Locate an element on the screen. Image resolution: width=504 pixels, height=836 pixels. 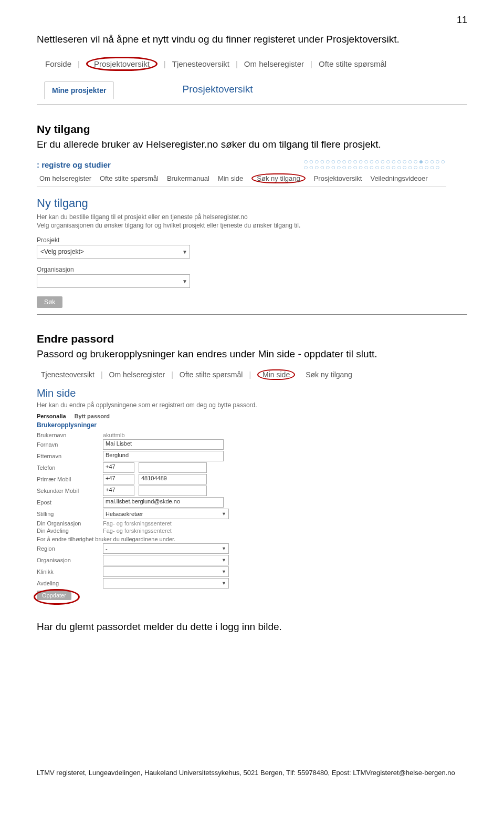
input-primmob-prefix: +47 is located at coordinates (119, 479).